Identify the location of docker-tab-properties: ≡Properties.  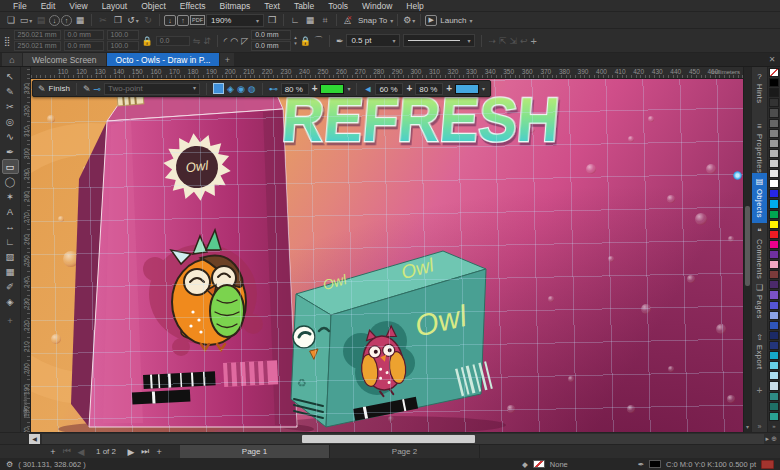
(760, 146).